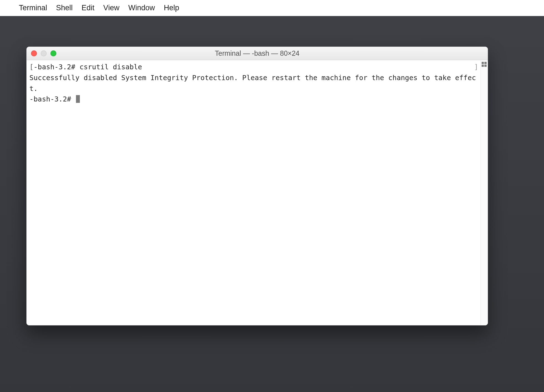 This screenshot has height=392, width=544. What do you see at coordinates (257, 54) in the screenshot?
I see `window-titlebar: Terminal — -bash — 80×24` at bounding box center [257, 54].